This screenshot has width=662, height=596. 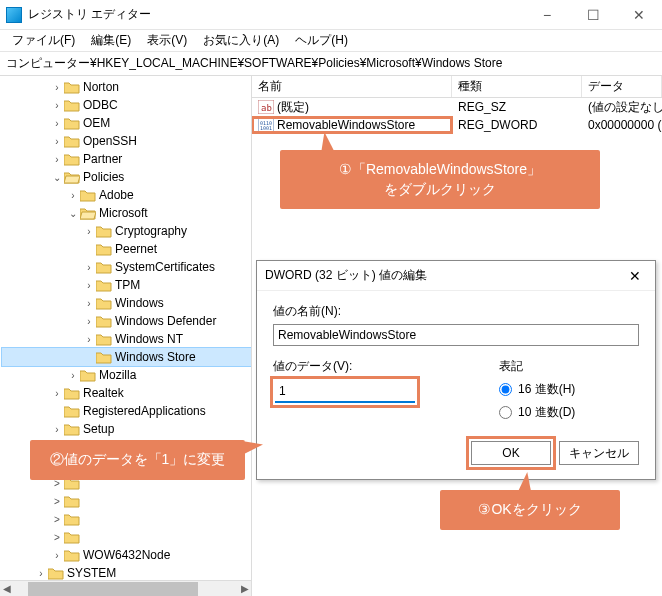 I want to click on tree-label: Cryptography, so click(x=151, y=231).